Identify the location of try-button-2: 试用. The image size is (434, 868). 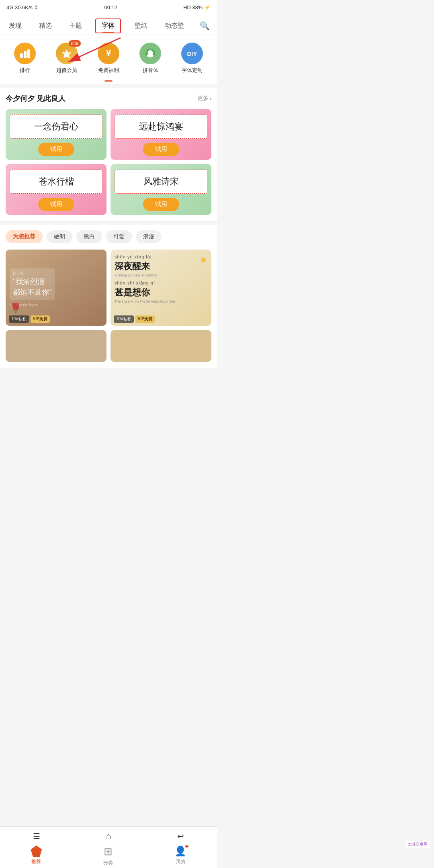
(161, 149).